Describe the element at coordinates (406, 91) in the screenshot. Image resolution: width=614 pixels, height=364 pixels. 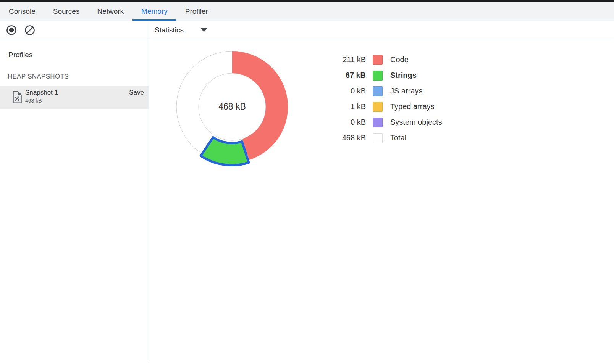
I see `legend-label: JS arrays` at that location.